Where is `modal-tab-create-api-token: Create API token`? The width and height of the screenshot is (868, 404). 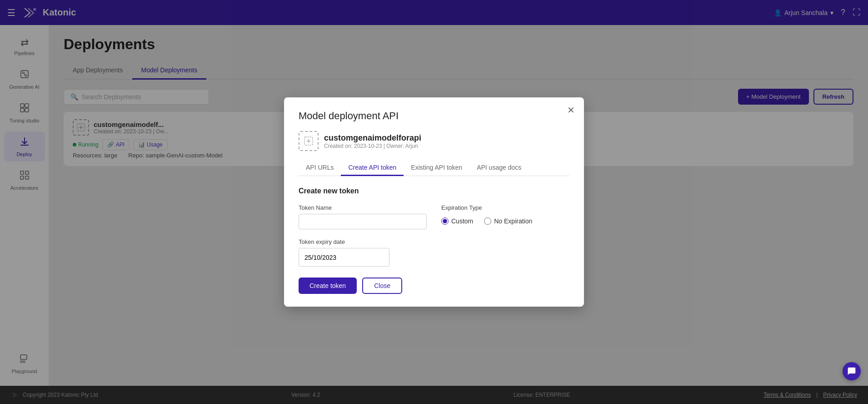 modal-tab-create-api-token: Create API token is located at coordinates (372, 168).